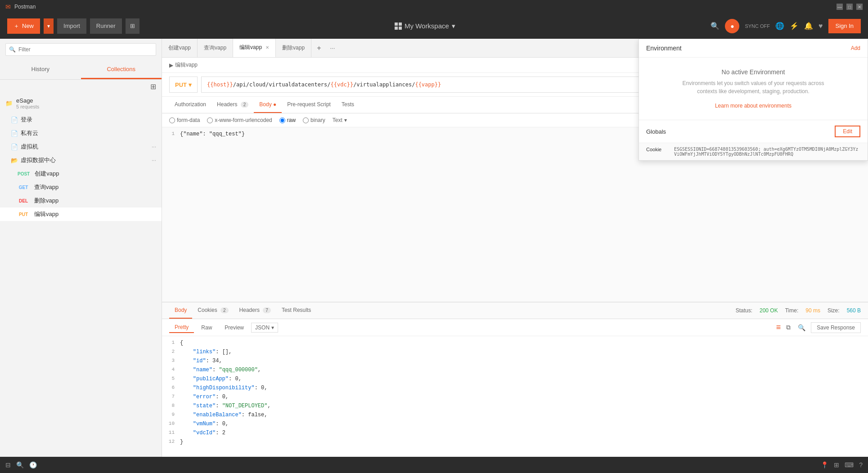  I want to click on new-label: New, so click(28, 26).